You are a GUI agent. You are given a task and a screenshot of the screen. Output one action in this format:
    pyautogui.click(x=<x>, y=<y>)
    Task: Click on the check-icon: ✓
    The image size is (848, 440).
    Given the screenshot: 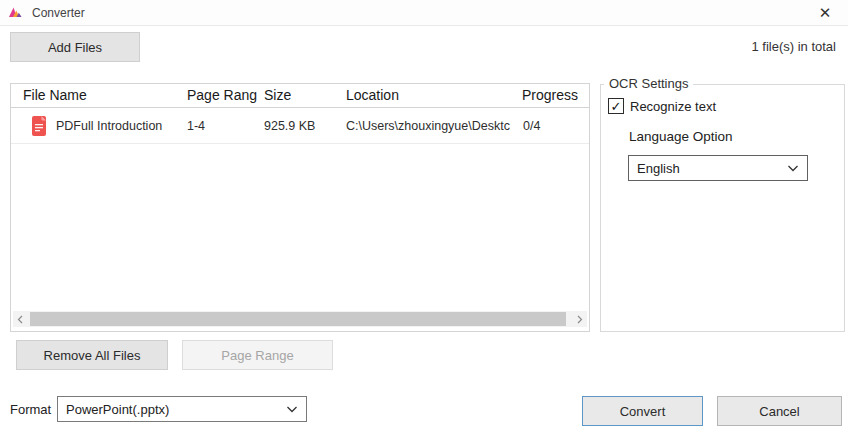 What is the action you would take?
    pyautogui.click(x=616, y=106)
    